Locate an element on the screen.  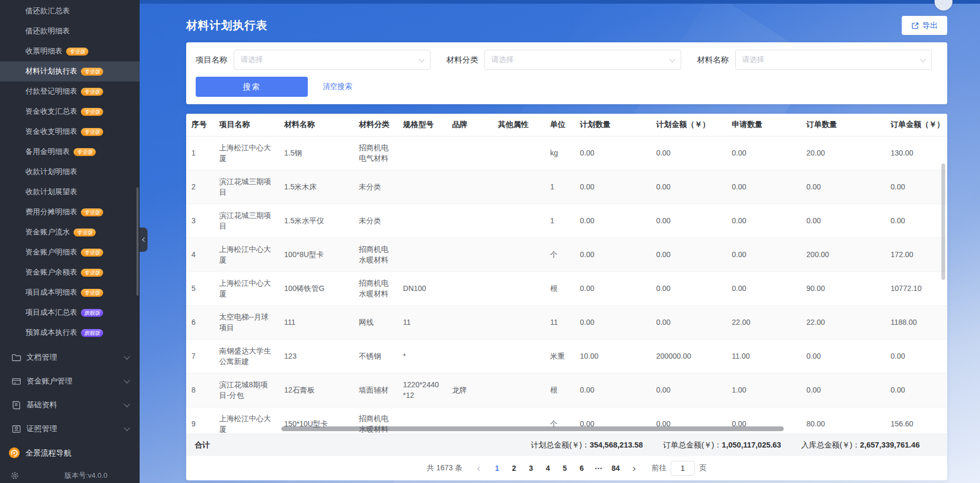
sidebar-scrollbar is located at coordinates (138, 241).